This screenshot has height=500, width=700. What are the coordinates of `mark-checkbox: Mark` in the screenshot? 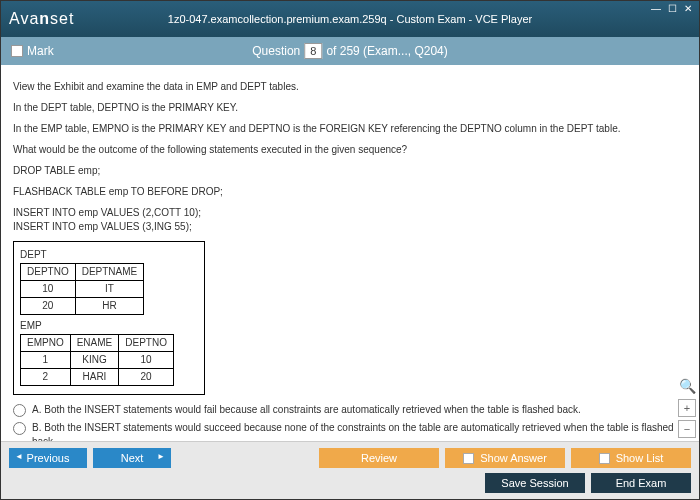 It's located at (32, 51).